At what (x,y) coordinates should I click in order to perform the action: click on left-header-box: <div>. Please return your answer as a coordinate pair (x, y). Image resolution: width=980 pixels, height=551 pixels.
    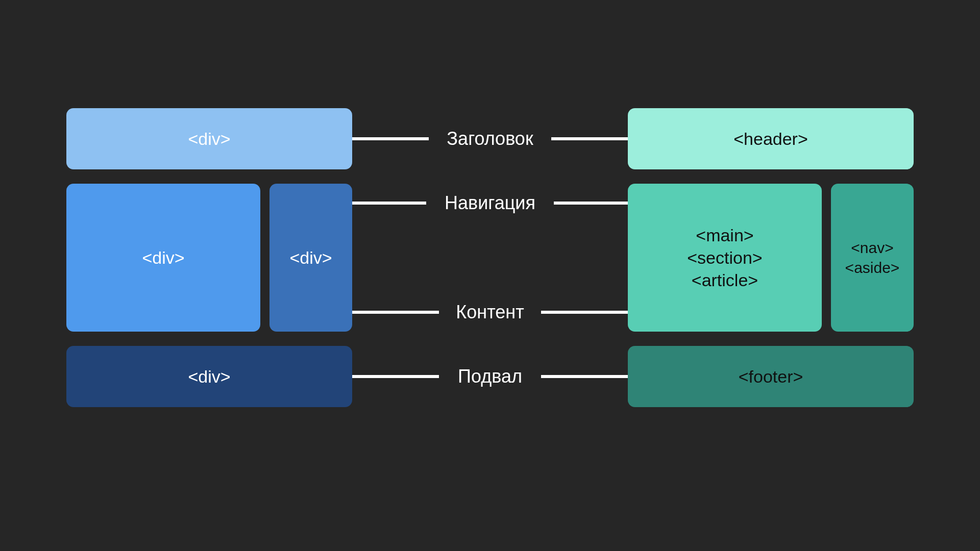
    Looking at the image, I should click on (209, 139).